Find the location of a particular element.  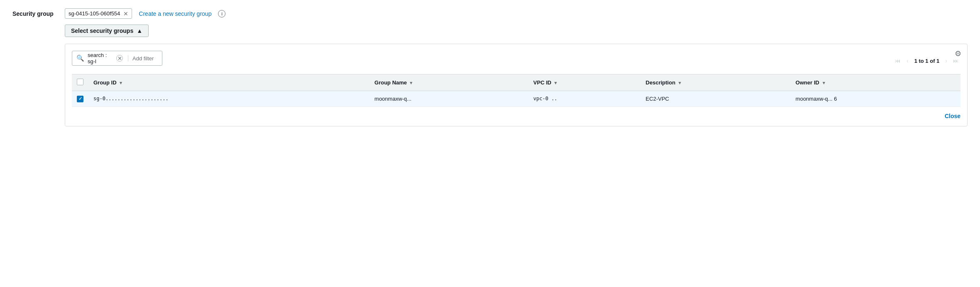

security-groups-table: Group ID ▾ Group Name ▾ VPC ID ▾ Descrip… is located at coordinates (516, 91).